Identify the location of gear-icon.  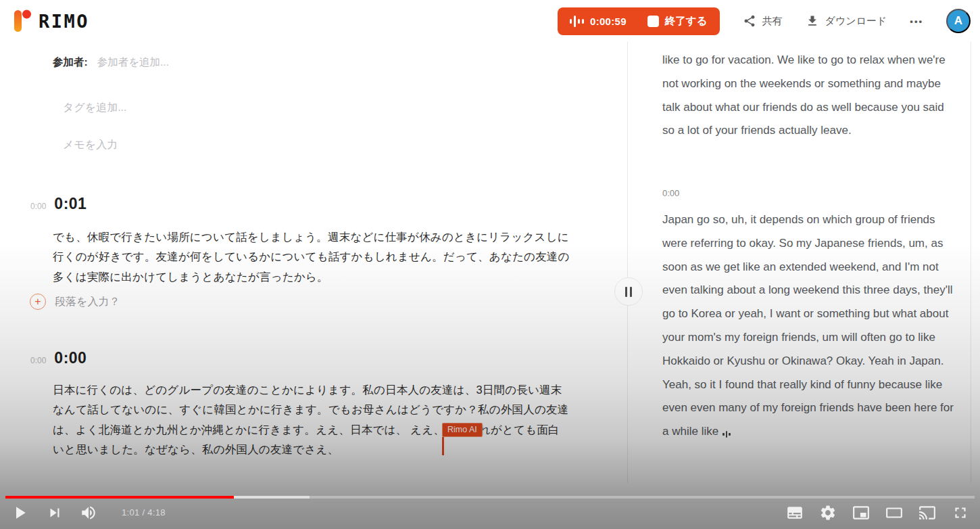
(828, 513).